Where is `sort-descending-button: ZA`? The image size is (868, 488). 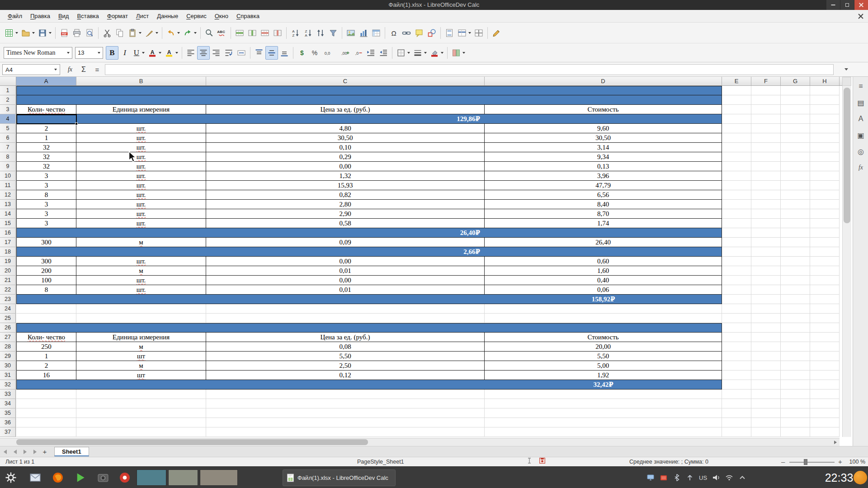
sort-descending-button: ZA is located at coordinates (308, 33).